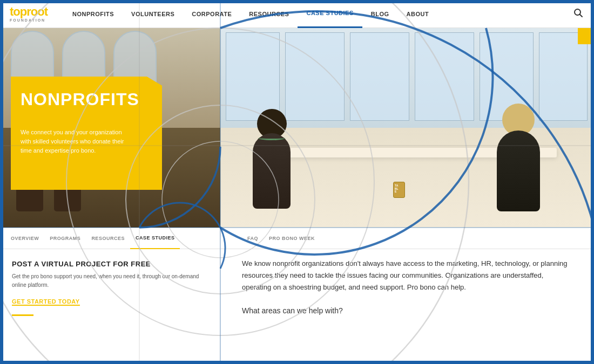 Image resolution: width=594 pixels, height=364 pixels. Describe the element at coordinates (418, 14) in the screenshot. I see `nav-about: ABOUT` at that location.